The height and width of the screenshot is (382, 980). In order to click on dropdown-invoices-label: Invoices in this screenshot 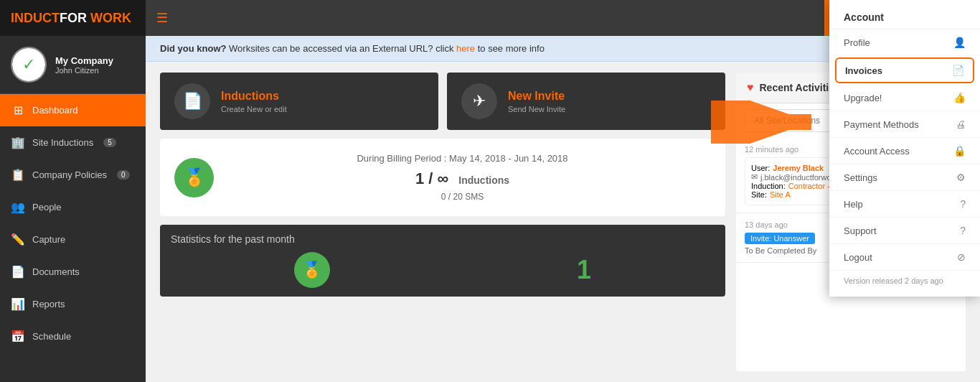, I will do `click(864, 70)`.